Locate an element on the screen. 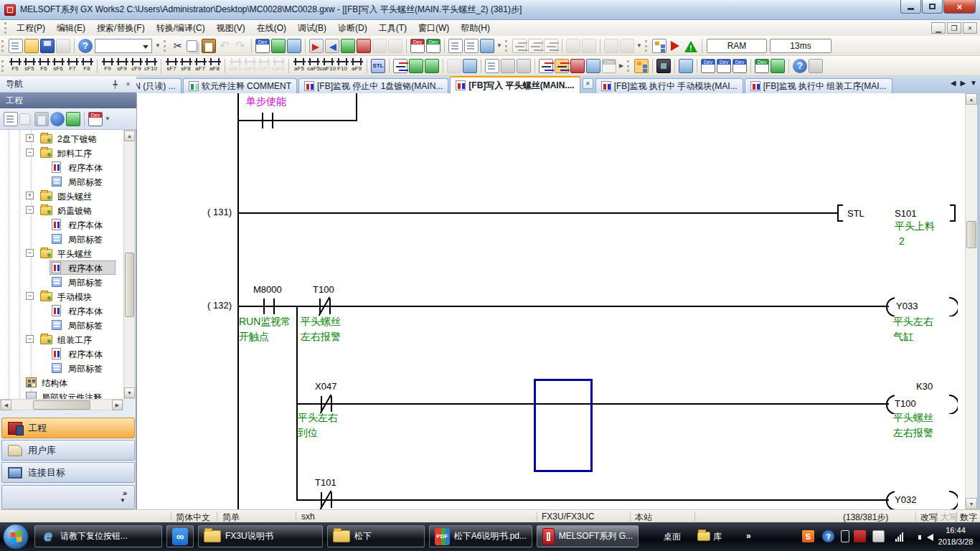  scroll-down-icon: ▼ is located at coordinates (129, 393).